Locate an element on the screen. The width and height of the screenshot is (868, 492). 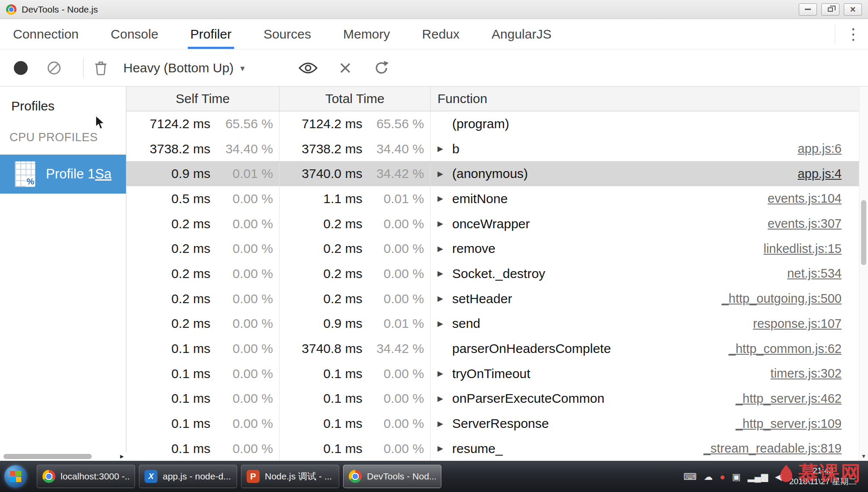
table-row: 3738.2 ms 34.40 % 3738.2 ms 34.40 % ▶ b … is located at coordinates (492, 149).